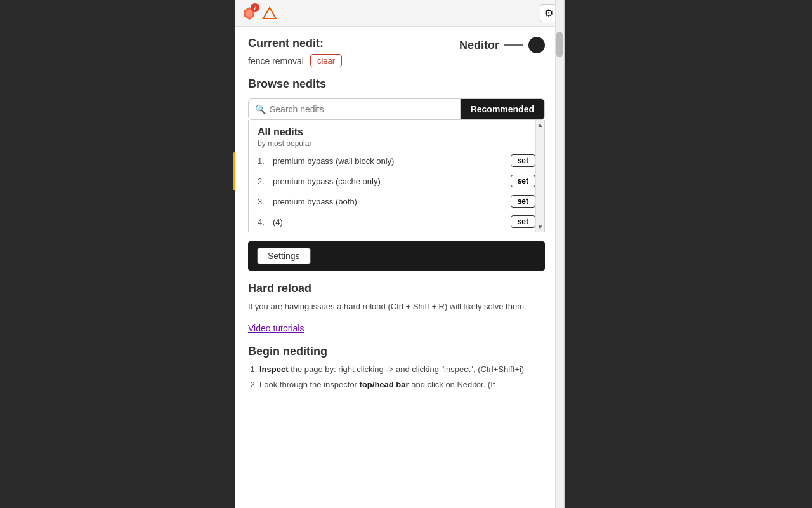  I want to click on neditor-text: Neditor, so click(480, 46).